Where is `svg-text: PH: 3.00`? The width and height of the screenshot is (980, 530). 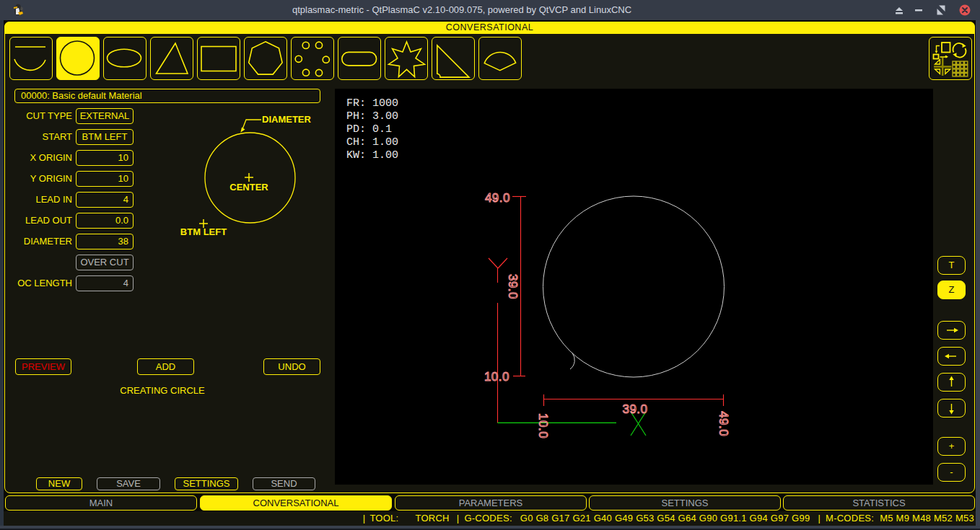 svg-text: PH: 3.00 is located at coordinates (372, 117).